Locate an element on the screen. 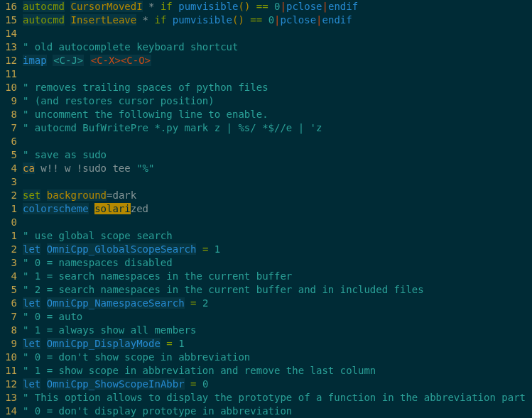 This screenshot has width=532, height=418. code-content: " 2 = search namespaces in the current b… is located at coordinates (276, 290).